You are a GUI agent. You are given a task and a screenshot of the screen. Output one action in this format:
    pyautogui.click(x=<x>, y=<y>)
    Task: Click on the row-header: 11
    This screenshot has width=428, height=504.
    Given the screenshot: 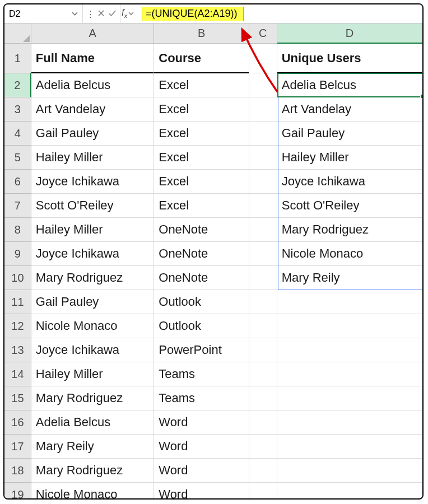 What is the action you would take?
    pyautogui.click(x=18, y=302)
    